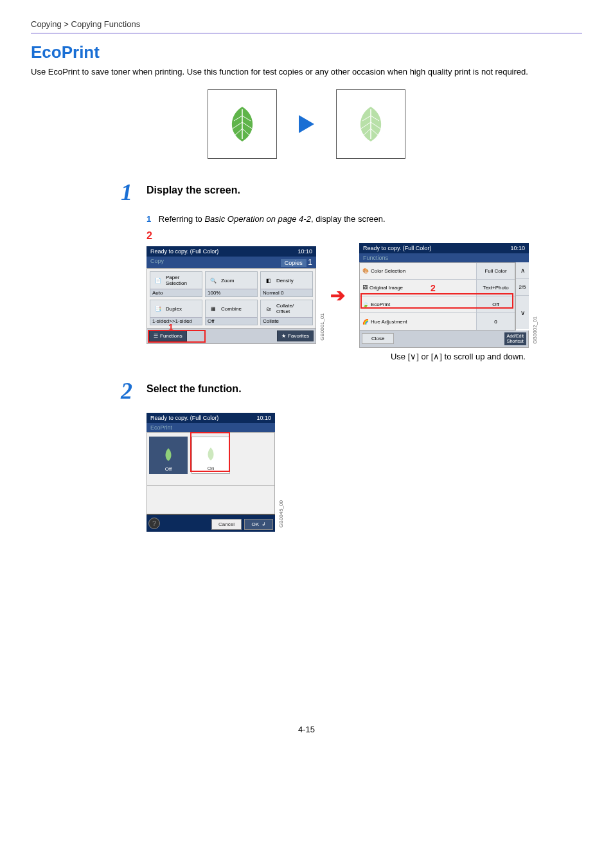 Image resolution: width=613 pixels, height=868 pixels. What do you see at coordinates (242, 124) in the screenshot?
I see `leaf-before` at bounding box center [242, 124].